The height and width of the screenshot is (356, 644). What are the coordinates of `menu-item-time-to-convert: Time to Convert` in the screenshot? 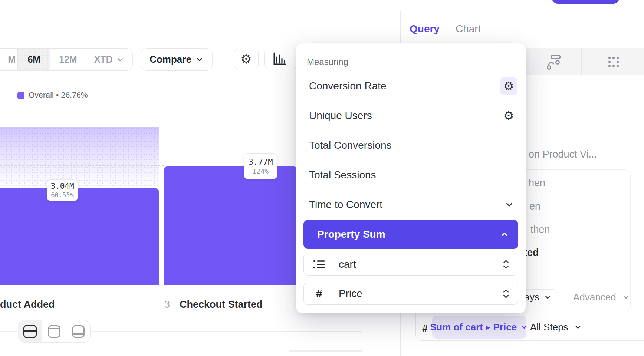 It's located at (411, 205).